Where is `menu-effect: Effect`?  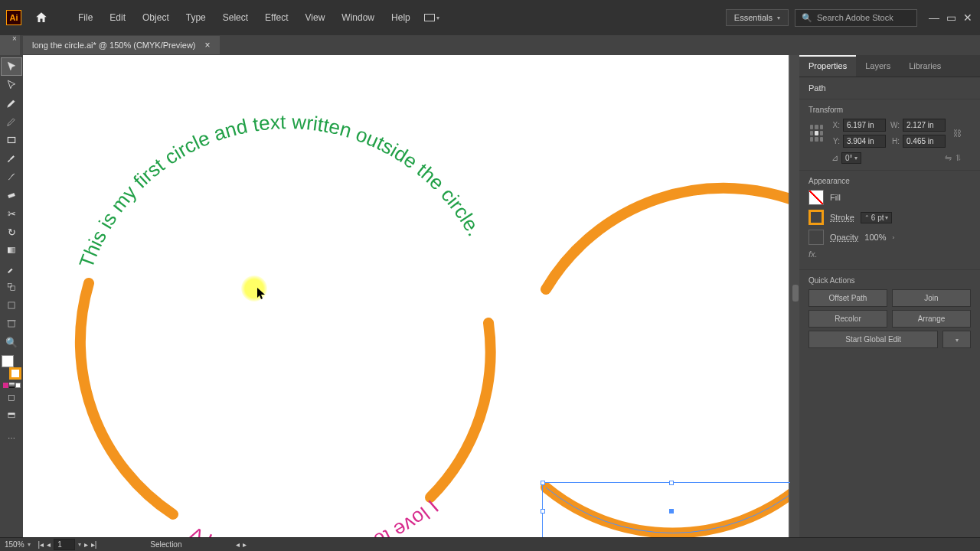
menu-effect: Effect is located at coordinates (276, 18).